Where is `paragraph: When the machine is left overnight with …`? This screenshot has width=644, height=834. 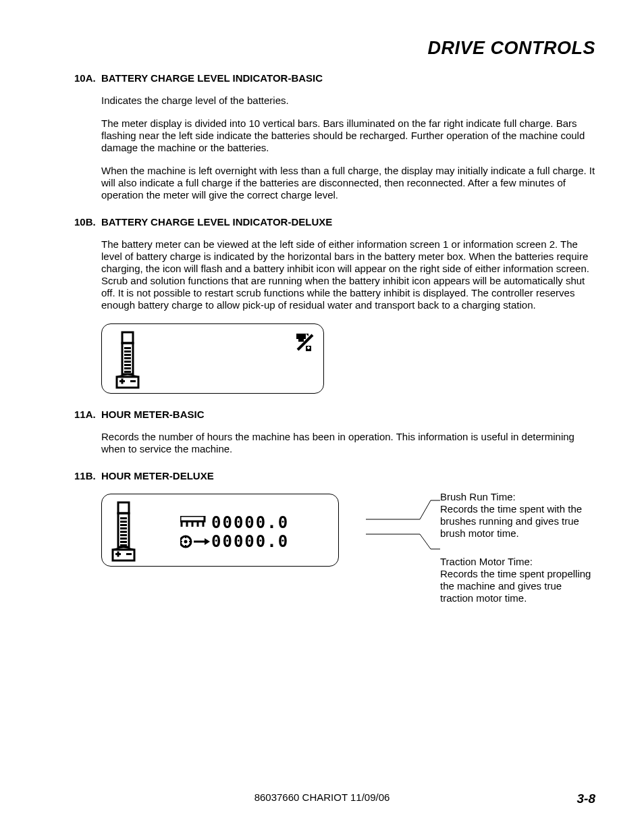
paragraph: When the machine is left overnight with … is located at coordinates (348, 183).